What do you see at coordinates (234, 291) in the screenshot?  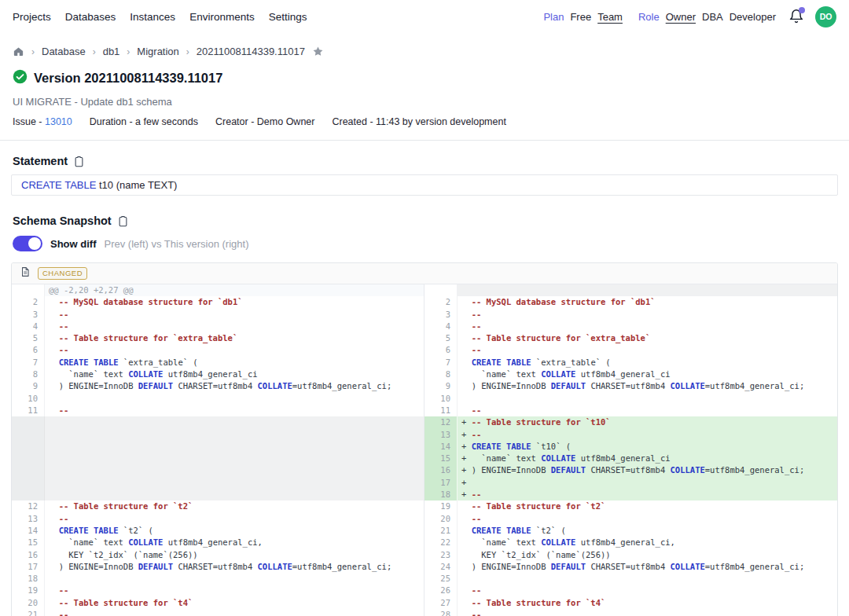 I see `diff-code-left: @@ -2,20 +2,27 @@` at bounding box center [234, 291].